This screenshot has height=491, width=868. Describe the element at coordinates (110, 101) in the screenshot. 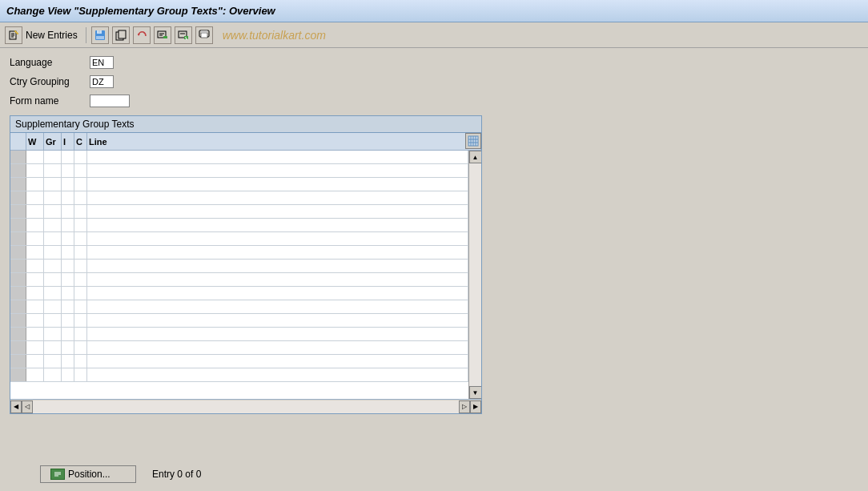

I see `form-name-input` at that location.